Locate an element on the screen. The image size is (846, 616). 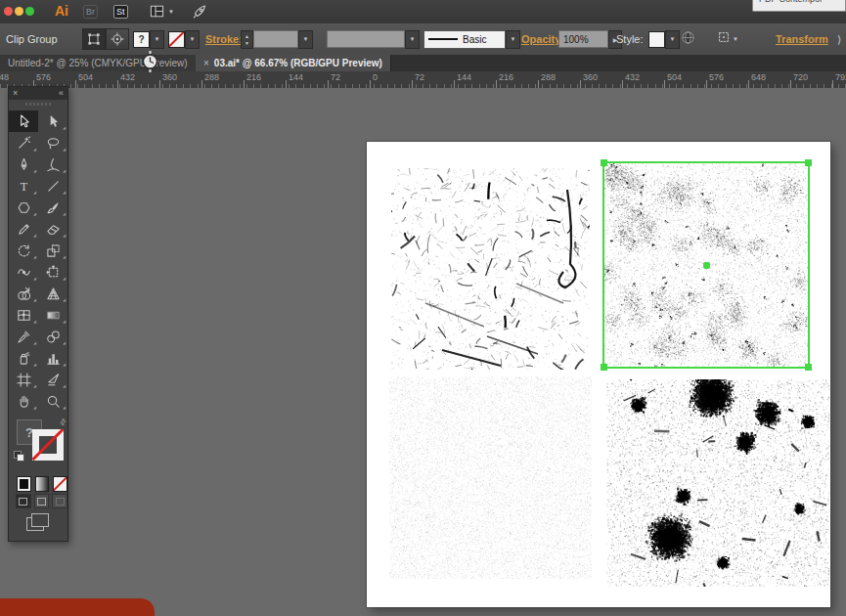
tool-column-graph: ◢ is located at coordinates (53, 358).